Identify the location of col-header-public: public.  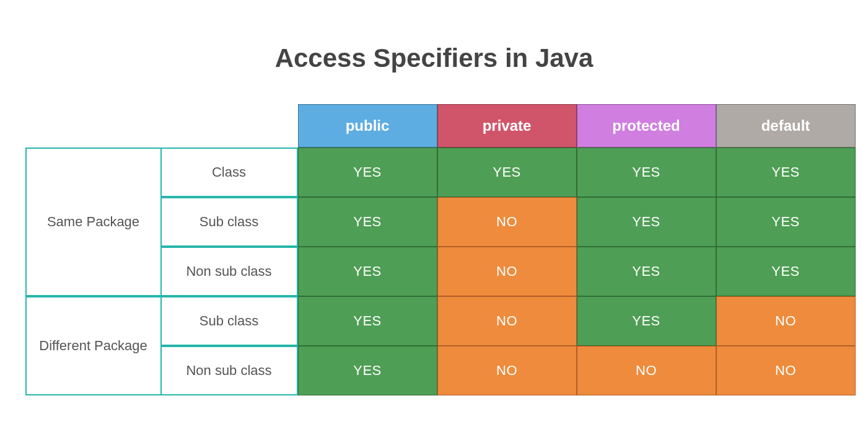
(368, 126).